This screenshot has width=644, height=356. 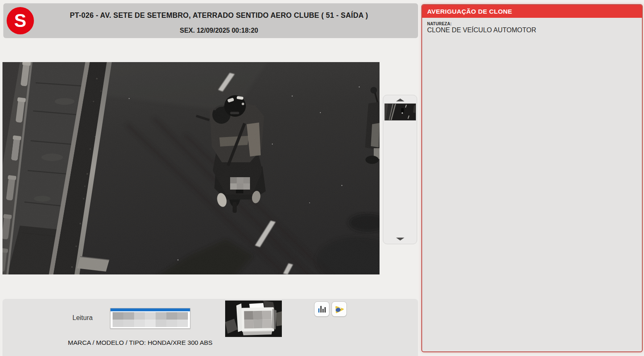 What do you see at coordinates (532, 28) in the screenshot?
I see `clone-panel-body: NATUREZA: CLONE DE VEÍCULO AUTOMOTOR` at bounding box center [532, 28].